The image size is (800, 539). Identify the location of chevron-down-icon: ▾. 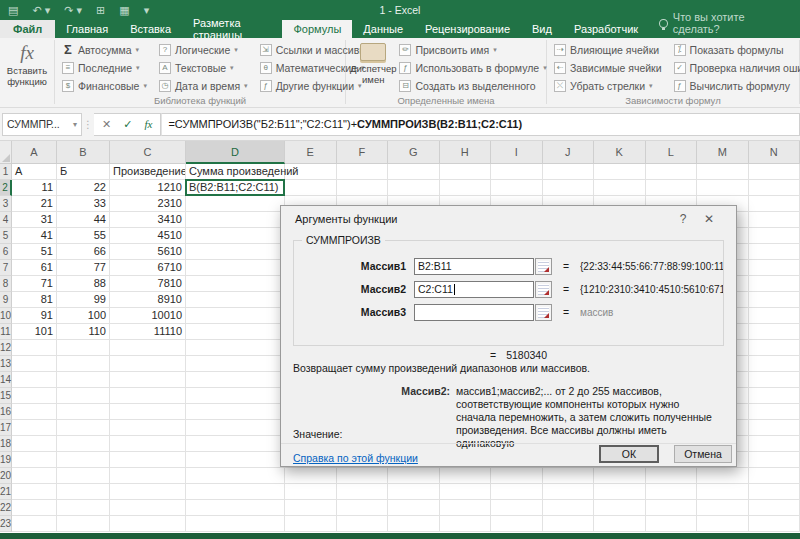
(75, 124).